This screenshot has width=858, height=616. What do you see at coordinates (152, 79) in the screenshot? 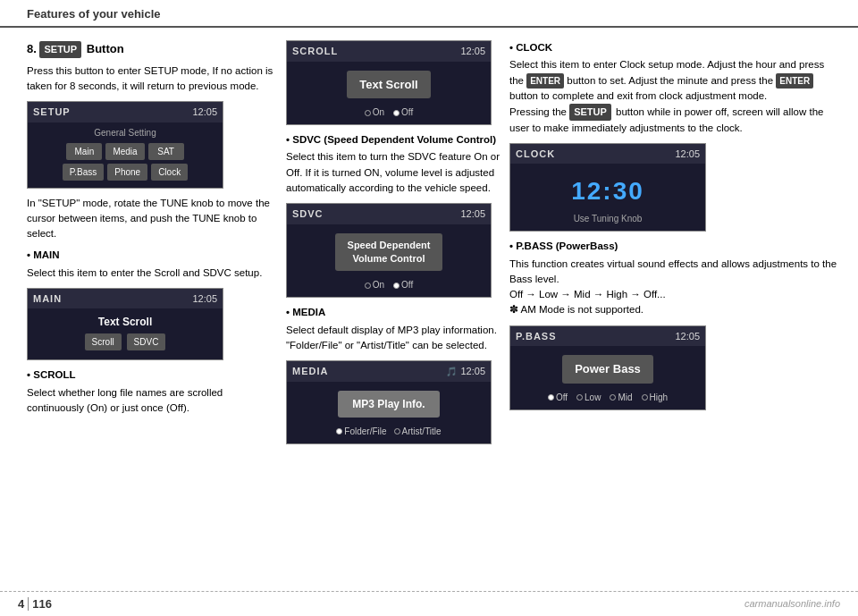
I see `para1: Press this button to enter SETUP mode, I…` at bounding box center [152, 79].